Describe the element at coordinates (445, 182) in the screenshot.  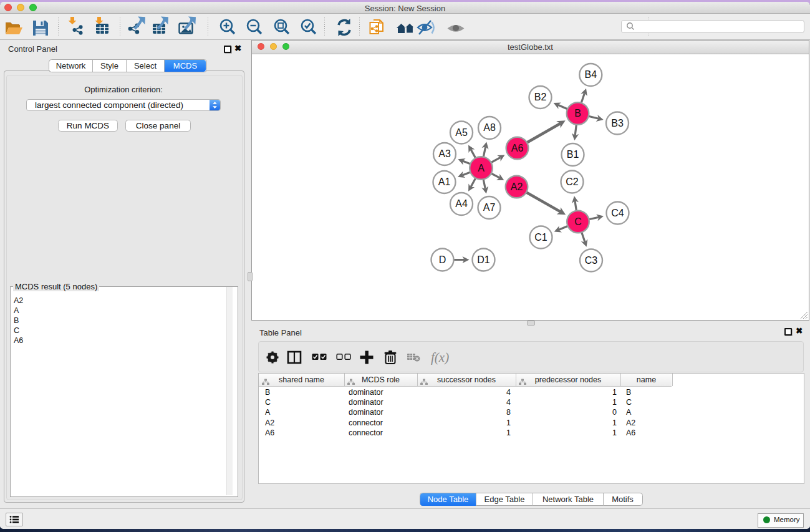
I see `svg-text: A1` at that location.